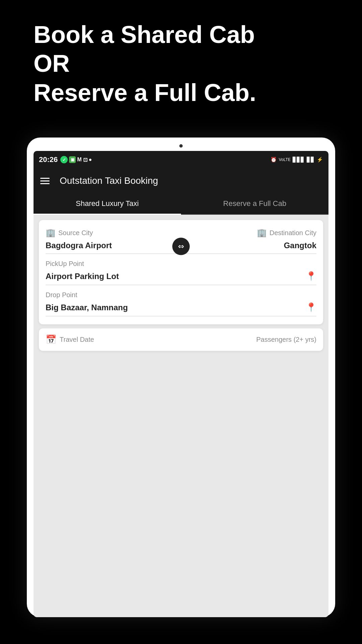 Image resolution: width=362 pixels, height=644 pixels. Describe the element at coordinates (85, 160) in the screenshot. I see `message-icon: ⊡` at that location.